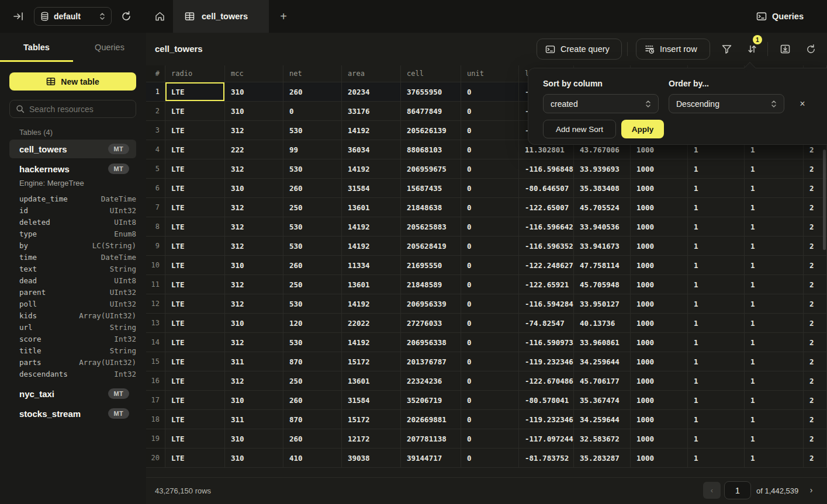  What do you see at coordinates (546, 265) in the screenshot?
I see `table-cell: -122.248627` at bounding box center [546, 265].